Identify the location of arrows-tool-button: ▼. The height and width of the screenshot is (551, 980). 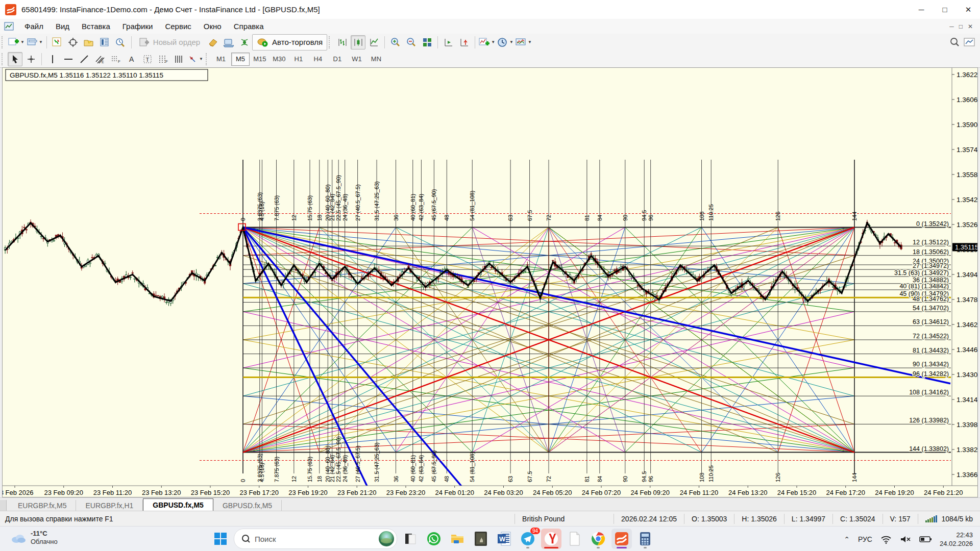
(195, 59).